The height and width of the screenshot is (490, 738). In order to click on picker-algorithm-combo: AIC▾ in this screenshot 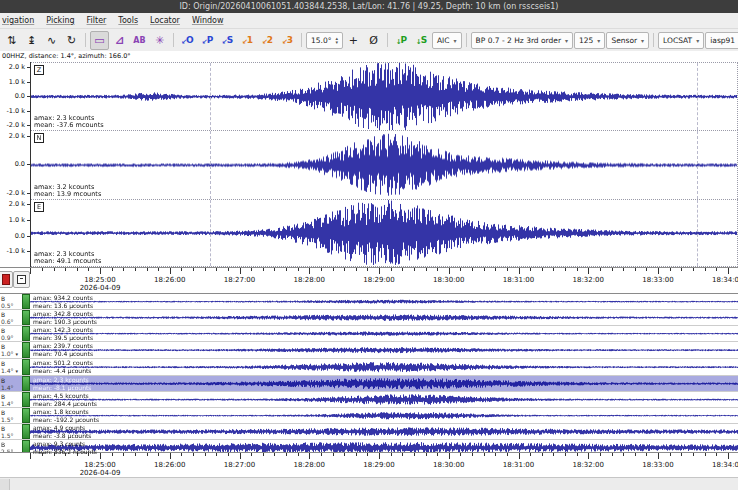, I will do `click(447, 40)`.